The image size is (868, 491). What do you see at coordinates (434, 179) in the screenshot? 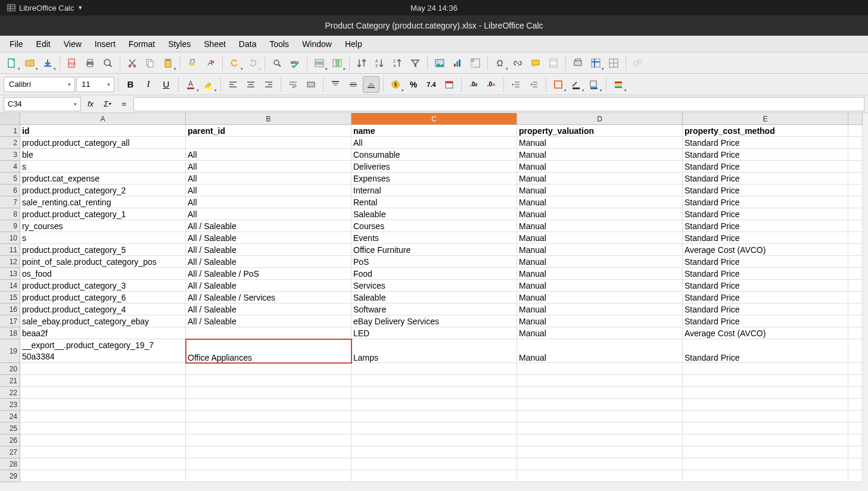
I see `cell-5C: Expenses` at bounding box center [434, 179].